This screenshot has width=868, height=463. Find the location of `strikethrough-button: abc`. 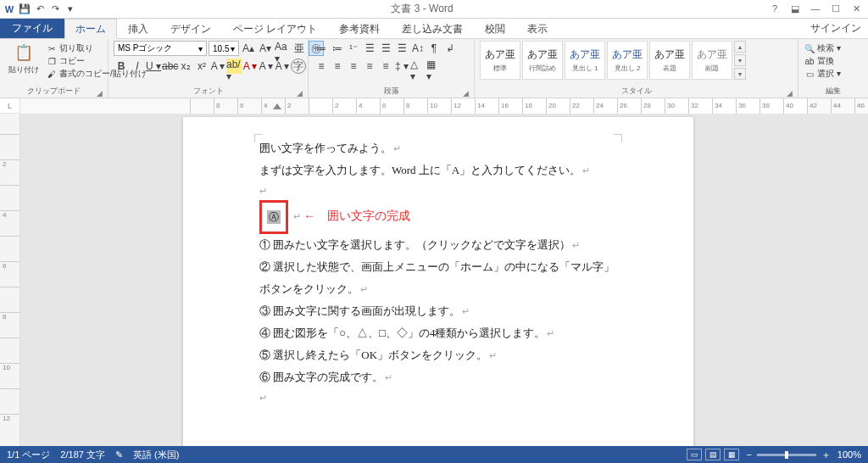

strikethrough-button: abc is located at coordinates (170, 66).